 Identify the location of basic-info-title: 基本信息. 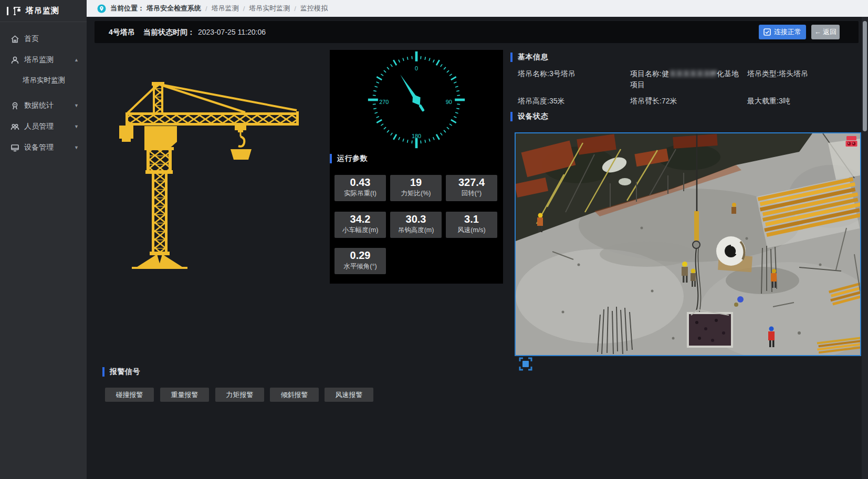
(529, 57).